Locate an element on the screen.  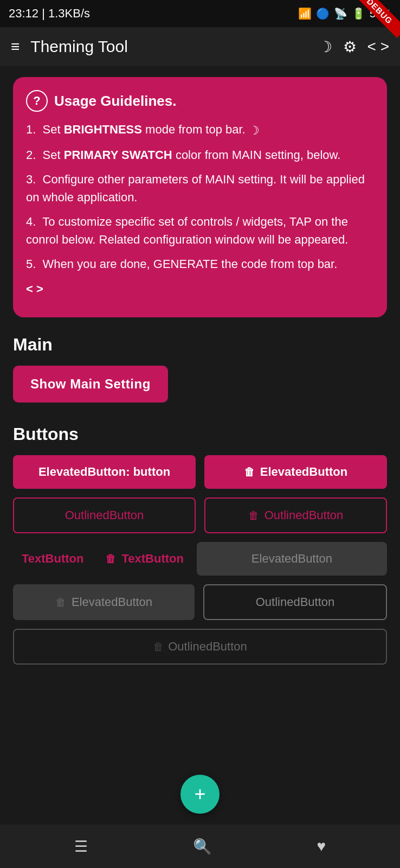
guidelines-question-icon: ? is located at coordinates (37, 101).